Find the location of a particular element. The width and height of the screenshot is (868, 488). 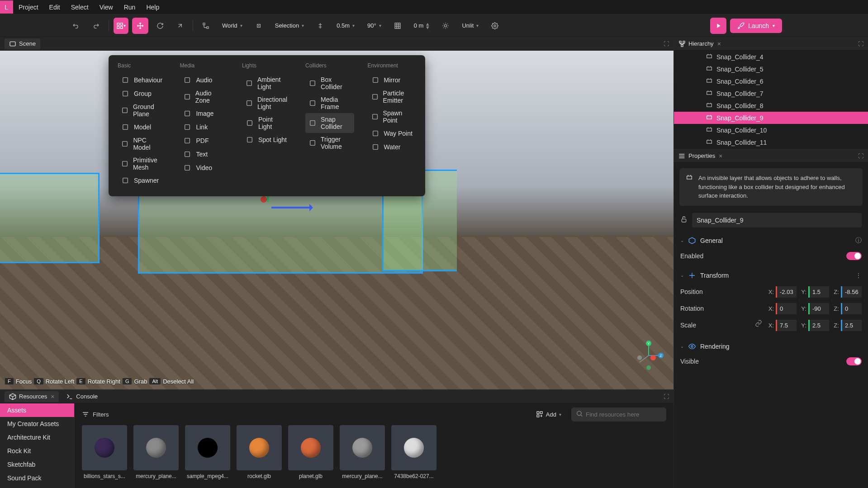

play-button is located at coordinates (718, 26).